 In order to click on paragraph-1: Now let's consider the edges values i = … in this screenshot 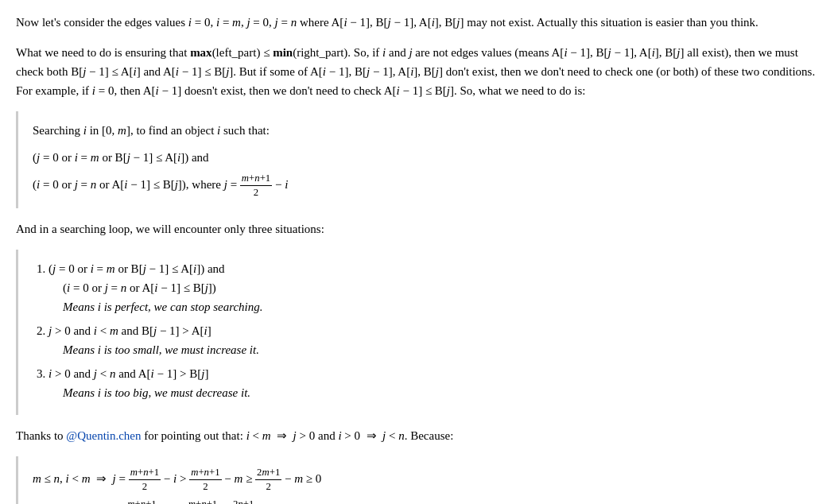, I will do `click(419, 22)`.